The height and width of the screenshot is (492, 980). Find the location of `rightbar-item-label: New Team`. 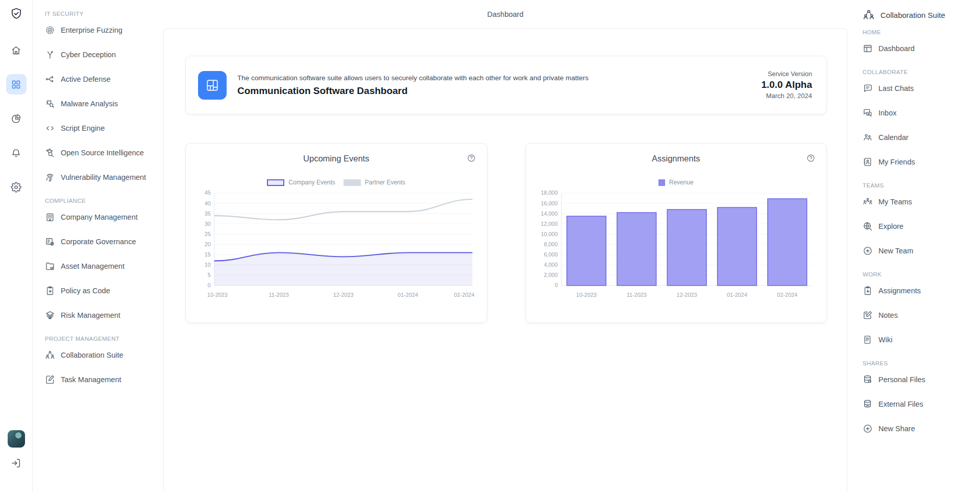

rightbar-item-label: New Team is located at coordinates (896, 251).